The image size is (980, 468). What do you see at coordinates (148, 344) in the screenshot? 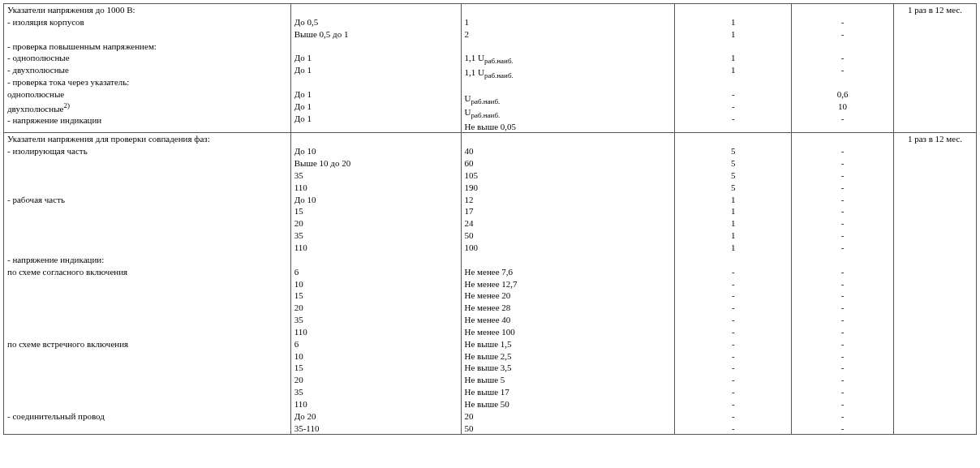
I see `text: по схеме встречного включения` at bounding box center [148, 344].